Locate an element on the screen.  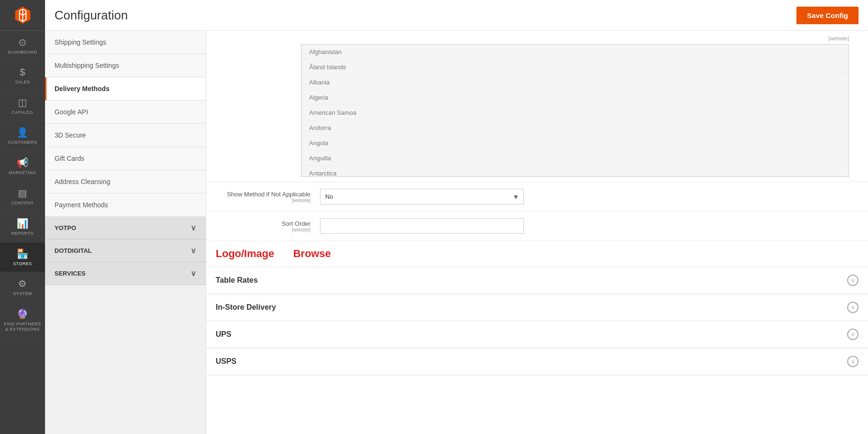
top-header: Configuration Save Config is located at coordinates (457, 15).